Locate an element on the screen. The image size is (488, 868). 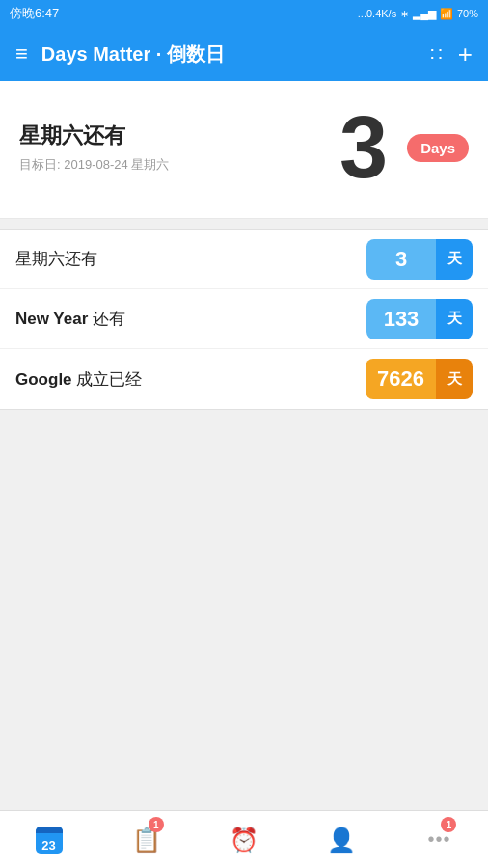
signal-icon: ▂▄▆ is located at coordinates (424, 14).